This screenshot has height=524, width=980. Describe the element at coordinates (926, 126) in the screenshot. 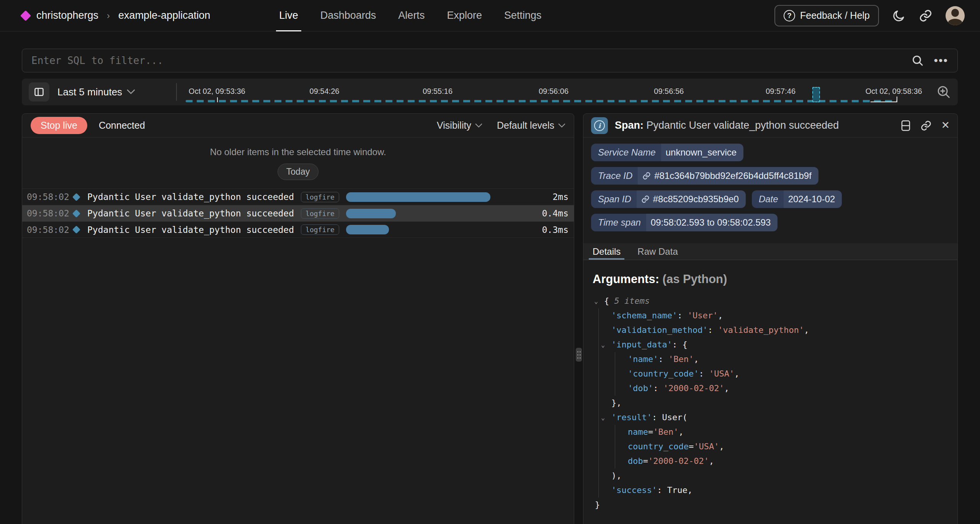

I see `copy-link-icon` at that location.